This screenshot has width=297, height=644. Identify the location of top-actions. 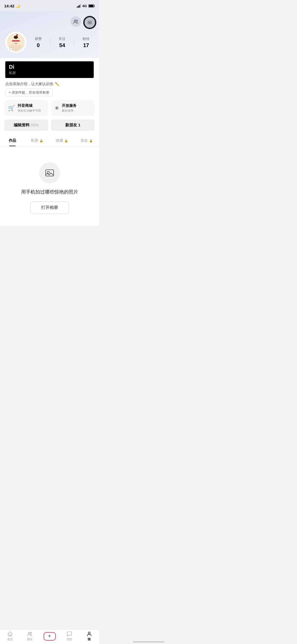
(50, 22).